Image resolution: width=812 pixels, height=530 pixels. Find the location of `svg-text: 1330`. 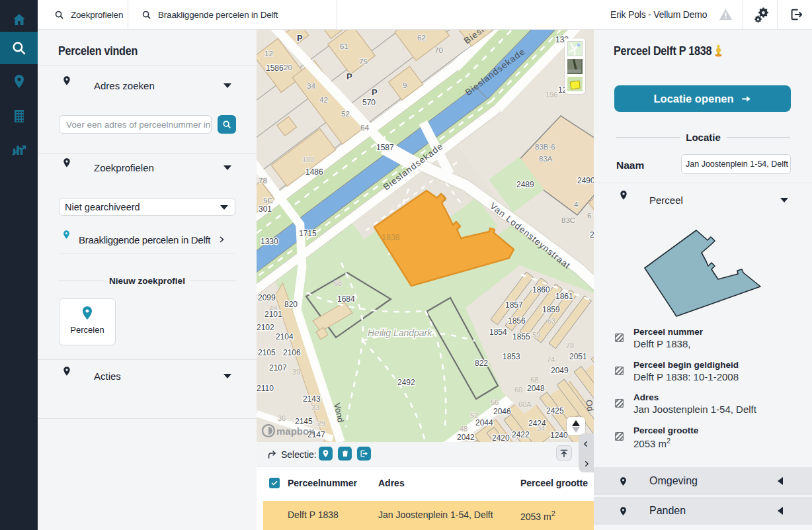

svg-text: 1330 is located at coordinates (270, 242).